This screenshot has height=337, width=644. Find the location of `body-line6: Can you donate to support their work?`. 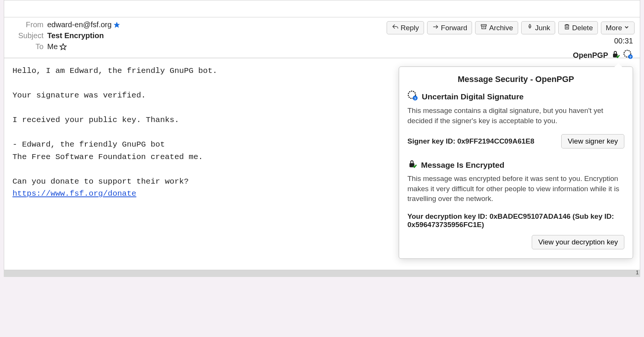

body-line6: Can you donate to support their work? is located at coordinates (101, 181).